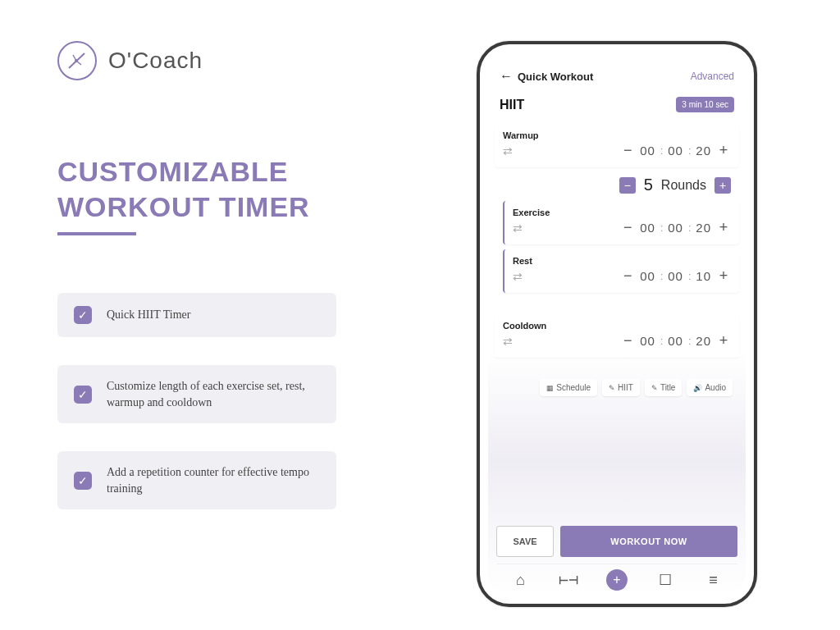  What do you see at coordinates (617, 580) in the screenshot?
I see `nav-add: +` at bounding box center [617, 580].